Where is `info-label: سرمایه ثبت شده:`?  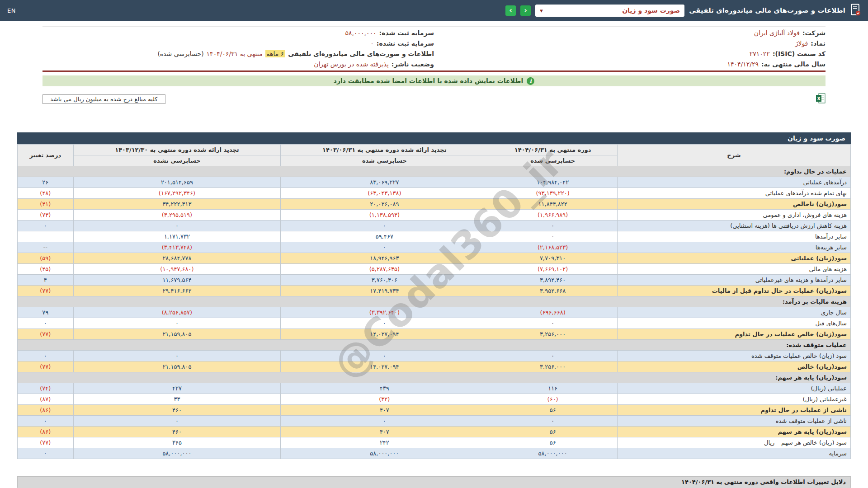 info-label: سرمایه ثبت شده: is located at coordinates (407, 33).